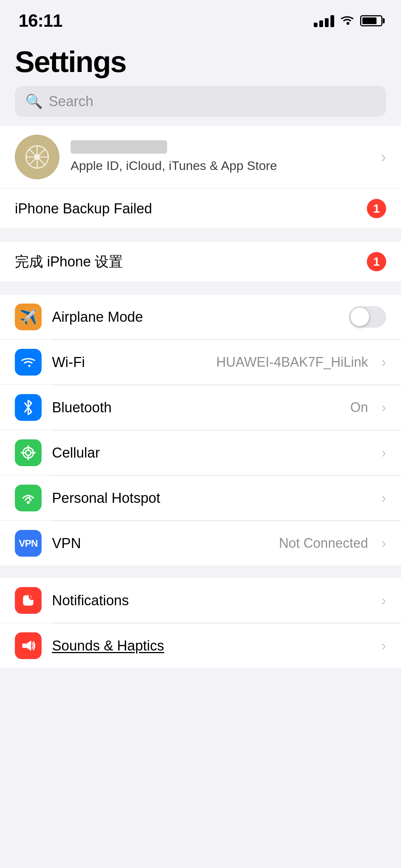  I want to click on bluetooth-icon, so click(28, 407).